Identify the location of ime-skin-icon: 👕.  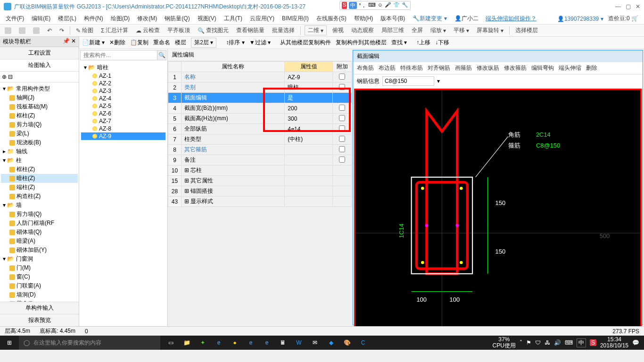
(396, 6).